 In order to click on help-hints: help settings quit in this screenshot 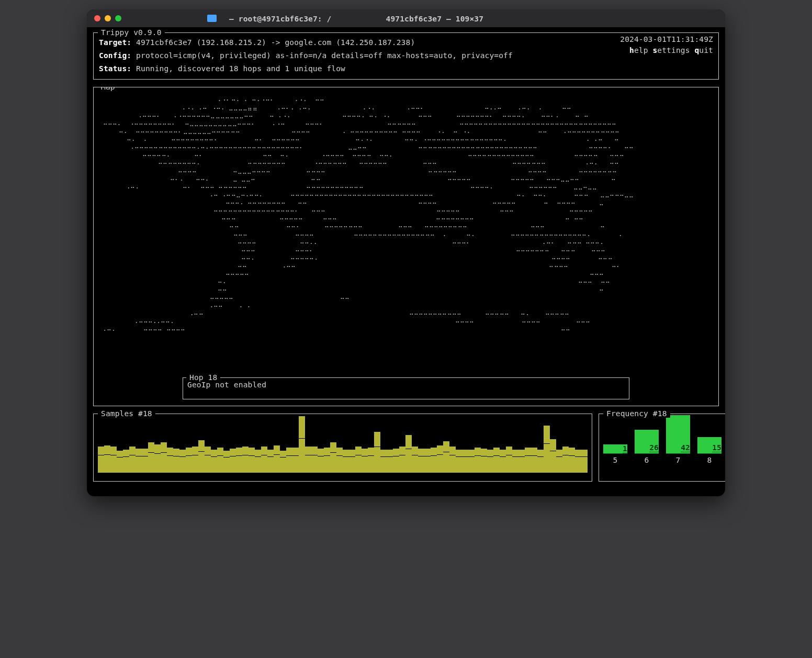, I will do `click(671, 50)`.